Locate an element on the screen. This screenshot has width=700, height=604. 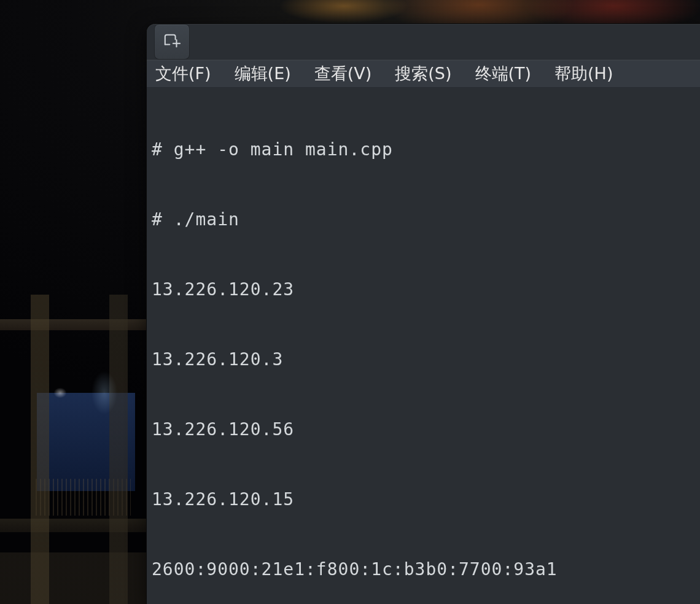
terminal-line: # ./main is located at coordinates (424, 220).